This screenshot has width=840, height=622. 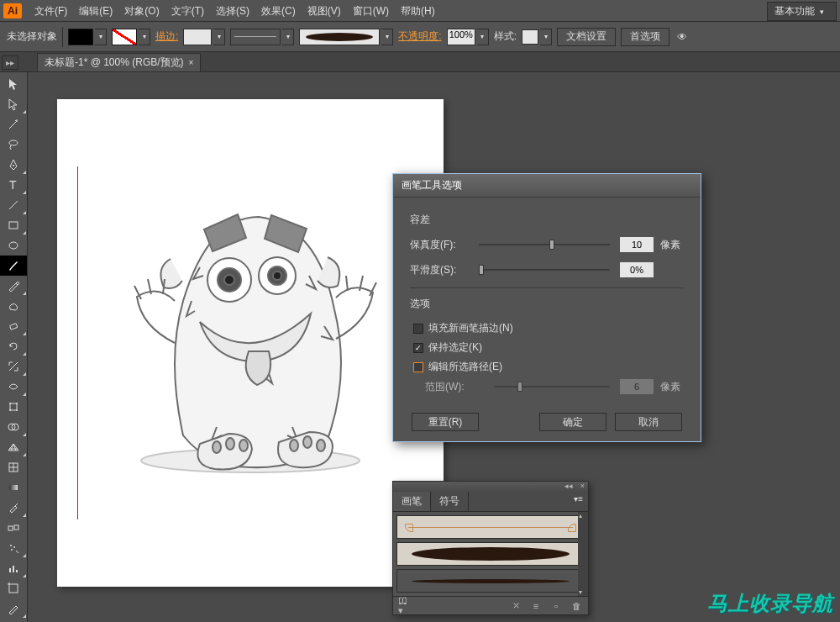 What do you see at coordinates (13, 488) in the screenshot?
I see `gradient-tool` at bounding box center [13, 488].